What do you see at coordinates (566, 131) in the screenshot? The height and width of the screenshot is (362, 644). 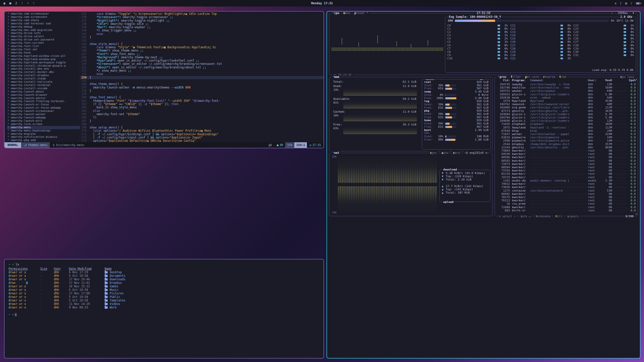 I see `process-row: 87649 btop btop dhh 26M 0.0` at bounding box center [566, 131].